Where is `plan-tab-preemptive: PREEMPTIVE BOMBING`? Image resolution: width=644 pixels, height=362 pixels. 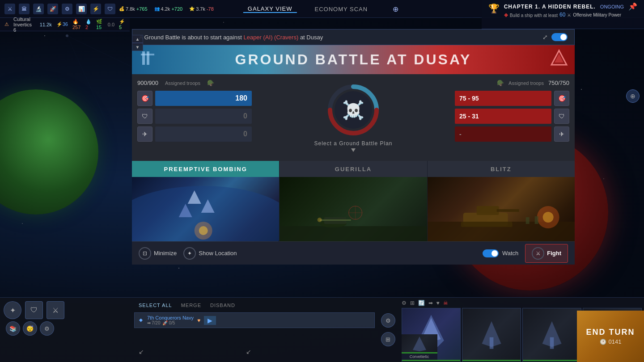
plan-tab-preemptive: PREEMPTIVE BOMBING is located at coordinates (206, 201).